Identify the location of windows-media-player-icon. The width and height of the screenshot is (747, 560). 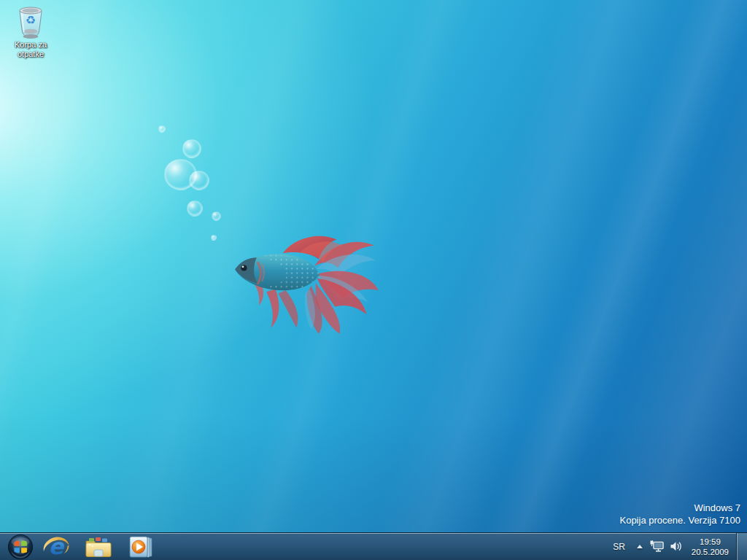
(141, 547).